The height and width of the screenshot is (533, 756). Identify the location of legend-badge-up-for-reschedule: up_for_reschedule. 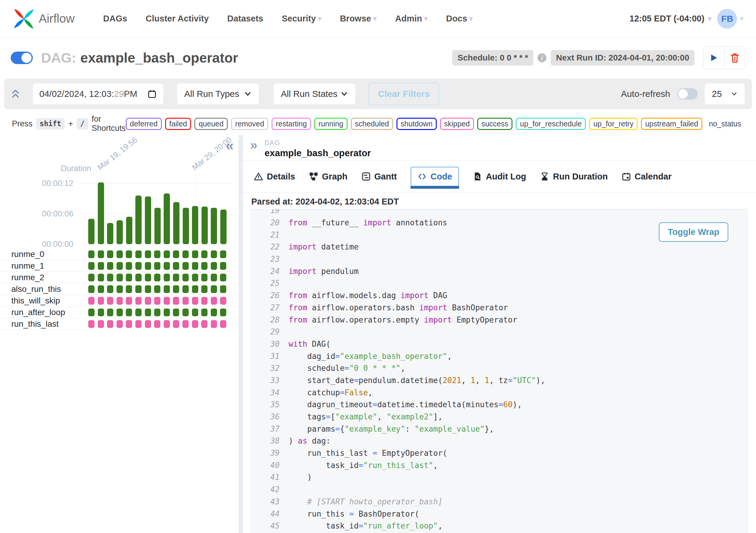
(551, 124).